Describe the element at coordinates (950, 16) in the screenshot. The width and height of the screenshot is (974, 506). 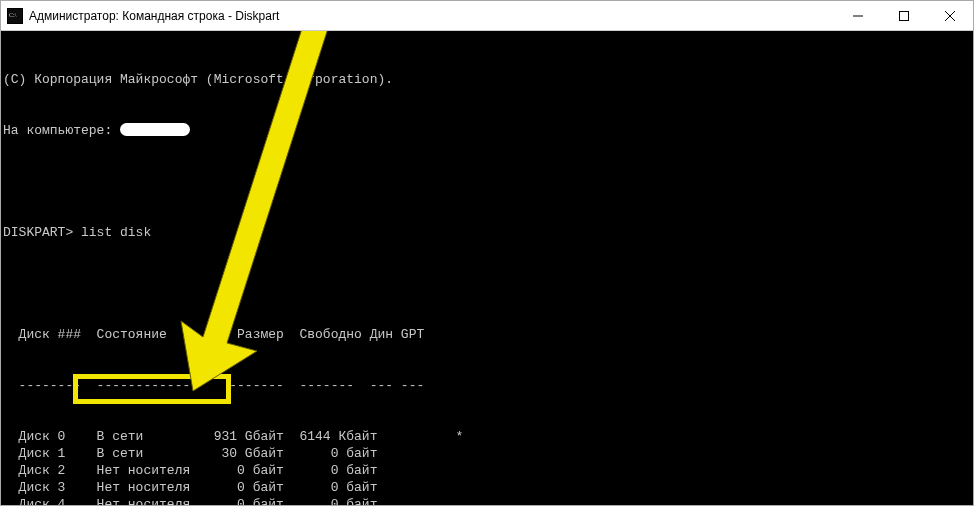
I see `close-button` at that location.